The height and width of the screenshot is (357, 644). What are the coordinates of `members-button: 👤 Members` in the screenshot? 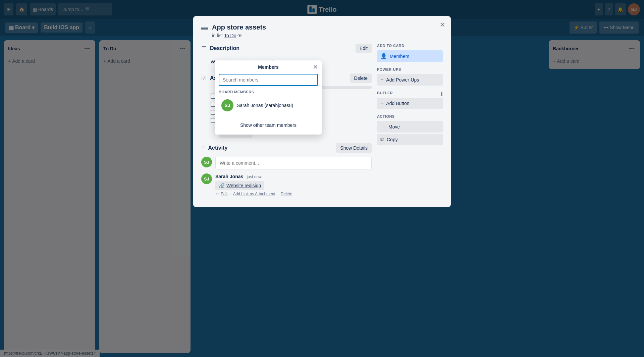 It's located at (410, 56).